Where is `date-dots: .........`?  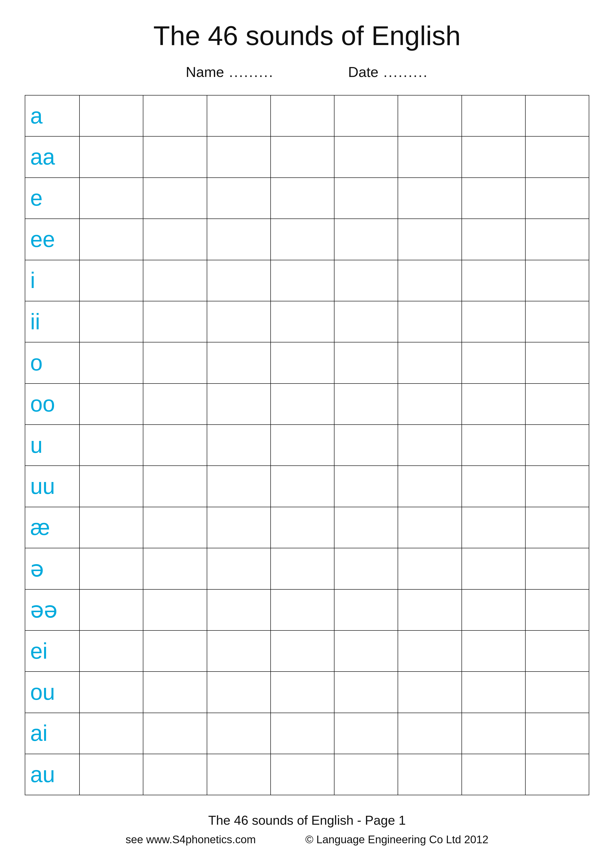
date-dots: ......... is located at coordinates (406, 72).